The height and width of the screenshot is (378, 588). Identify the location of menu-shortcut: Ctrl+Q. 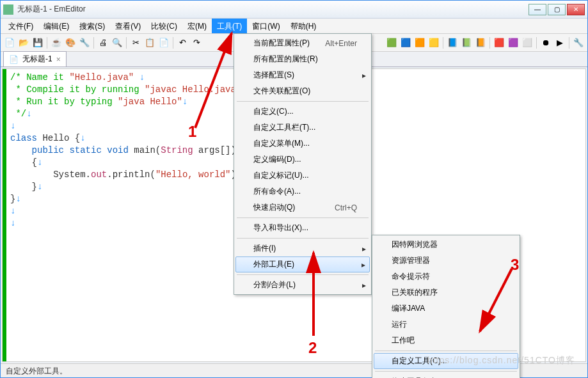
(346, 208).